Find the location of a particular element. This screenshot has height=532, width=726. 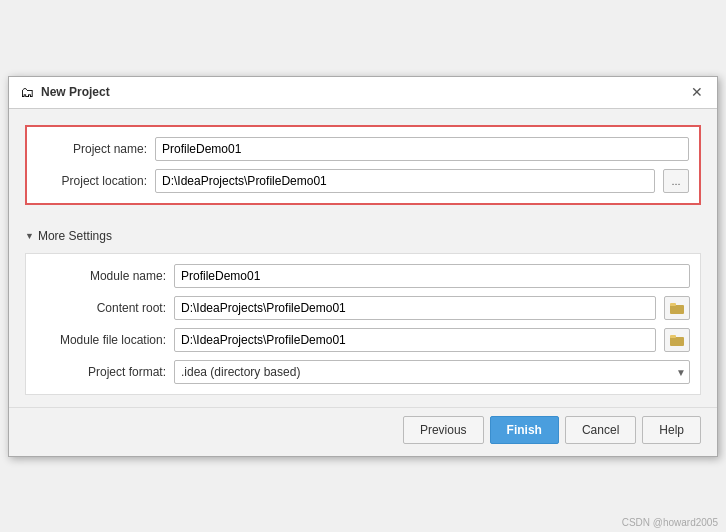

project-form-section: Project name: Project location: ... is located at coordinates (363, 165).